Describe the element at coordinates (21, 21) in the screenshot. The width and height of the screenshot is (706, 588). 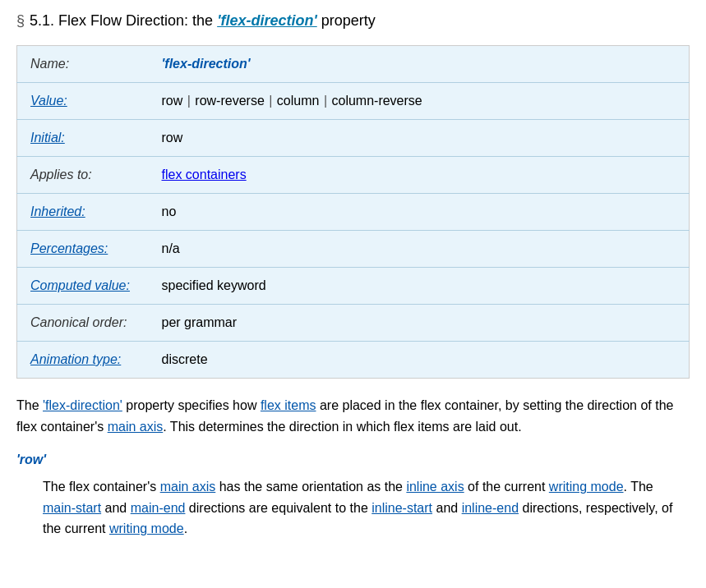
I see `section-symbol: §` at that location.